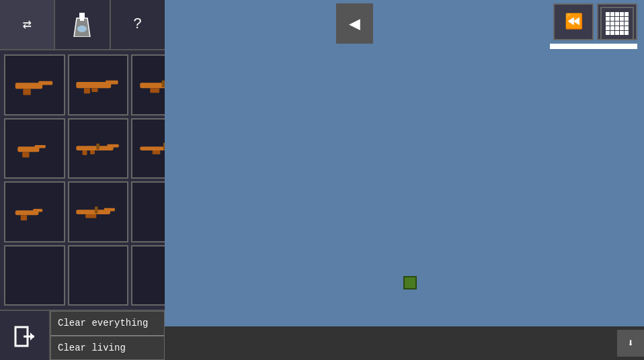 The width and height of the screenshot is (644, 360). I want to click on progress-bar, so click(594, 46).